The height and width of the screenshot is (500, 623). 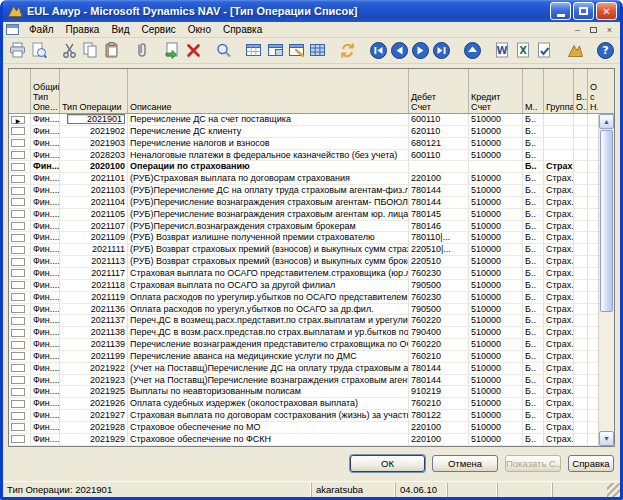 I want to click on cell-tip: 2021137, so click(x=94, y=320).